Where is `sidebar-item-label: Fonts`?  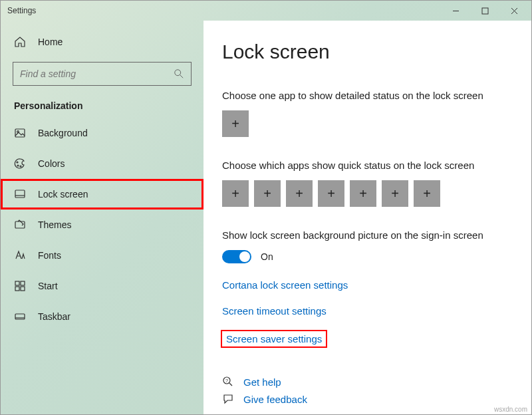
sidebar-item-label: Fonts is located at coordinates (49, 255).